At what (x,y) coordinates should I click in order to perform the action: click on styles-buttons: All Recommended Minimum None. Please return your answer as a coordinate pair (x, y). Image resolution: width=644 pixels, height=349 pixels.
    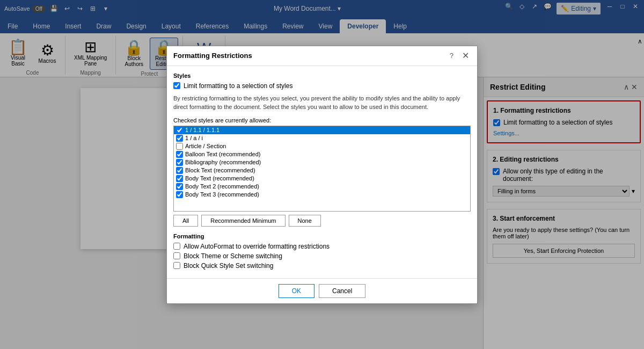
    Looking at the image, I should click on (322, 221).